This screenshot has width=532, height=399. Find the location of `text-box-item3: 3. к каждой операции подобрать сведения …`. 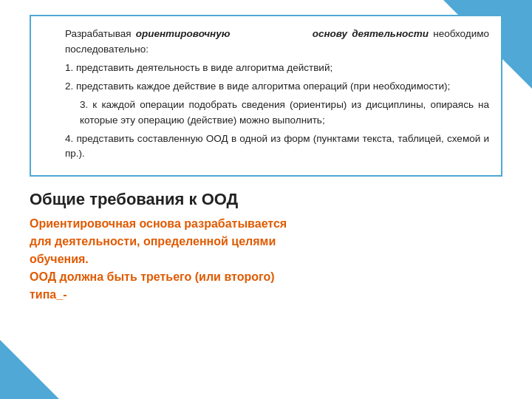

text-box-item3: 3. к каждой операции подобрать сведения … is located at coordinates (266, 113).